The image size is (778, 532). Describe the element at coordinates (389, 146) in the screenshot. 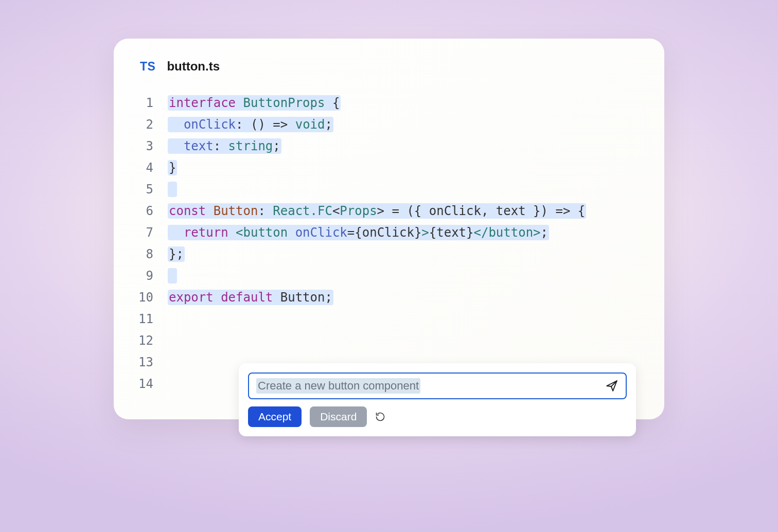

I see `code-line: 3 text: string;` at that location.